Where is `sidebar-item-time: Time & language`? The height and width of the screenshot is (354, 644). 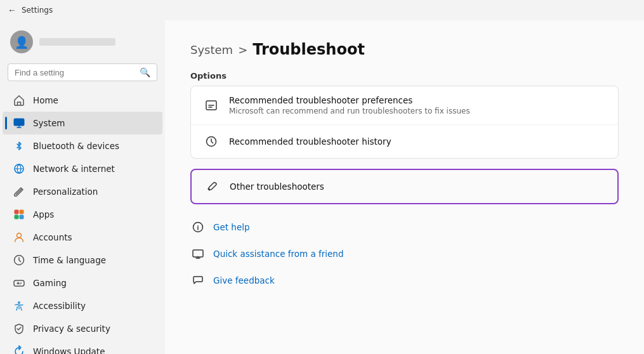
sidebar-item-time: Time & language is located at coordinates (82, 260).